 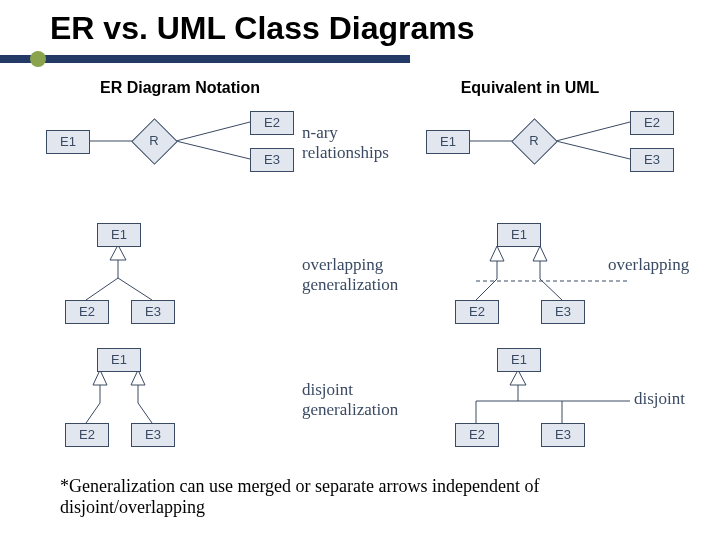 What do you see at coordinates (370, 497) in the screenshot?
I see `footnote: *Generalization can use merged or separa…` at bounding box center [370, 497].